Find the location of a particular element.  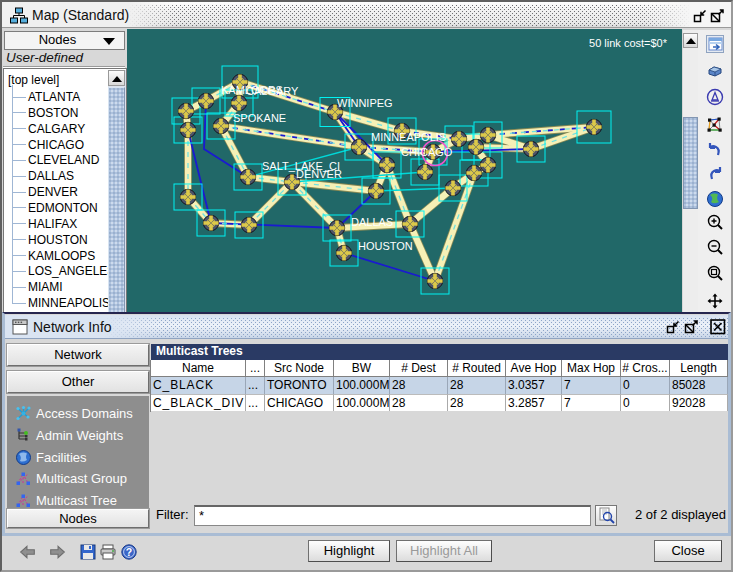

svg-text: 50 link cost=$0* is located at coordinates (628, 43).